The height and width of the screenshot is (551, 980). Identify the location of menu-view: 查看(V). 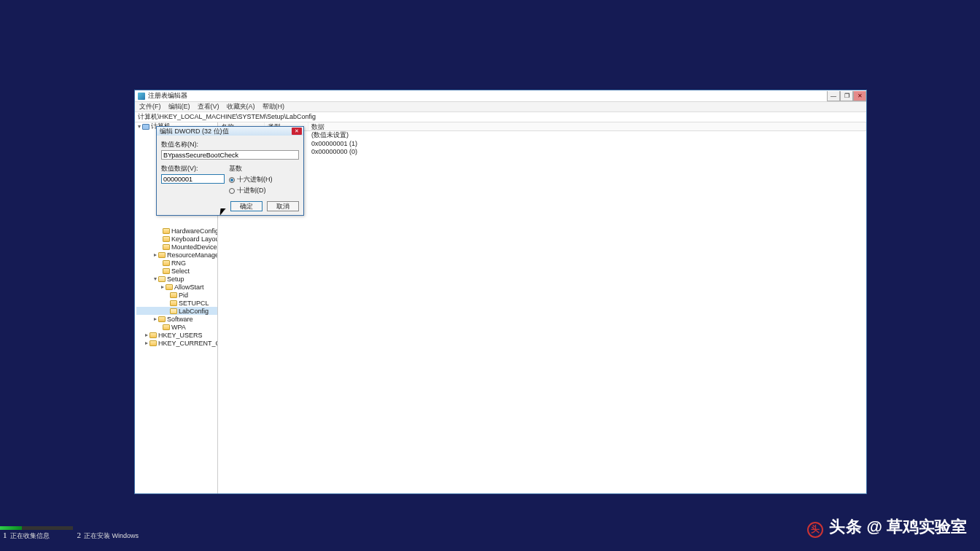
(209, 106).